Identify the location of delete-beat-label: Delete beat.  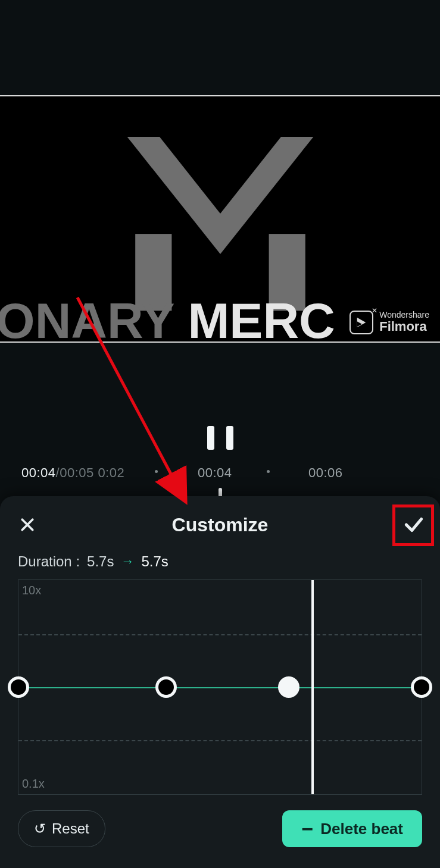
(362, 829).